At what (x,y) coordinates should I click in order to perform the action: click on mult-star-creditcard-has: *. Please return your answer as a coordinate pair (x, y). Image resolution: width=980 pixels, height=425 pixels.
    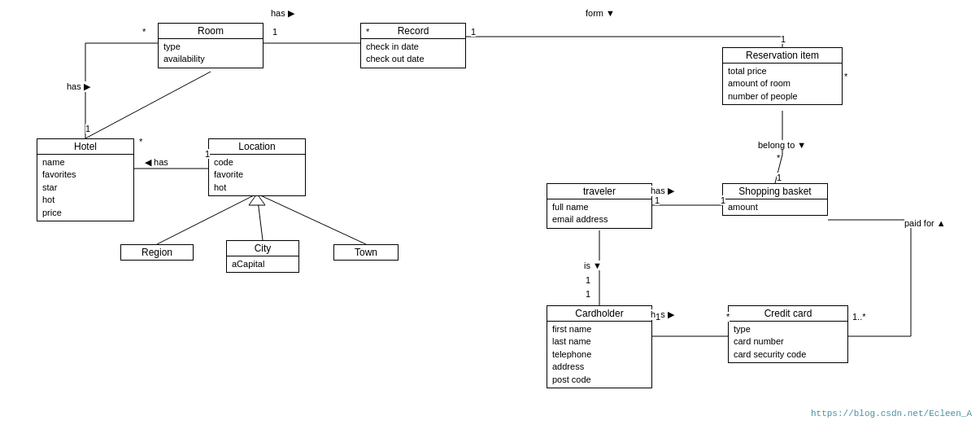
    Looking at the image, I should click on (728, 317).